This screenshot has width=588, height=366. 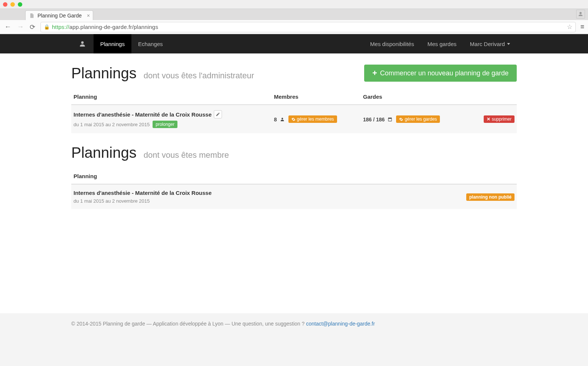 What do you see at coordinates (340, 324) in the screenshot?
I see `footer-contact-link: contact@planning-de-garde.fr` at bounding box center [340, 324].